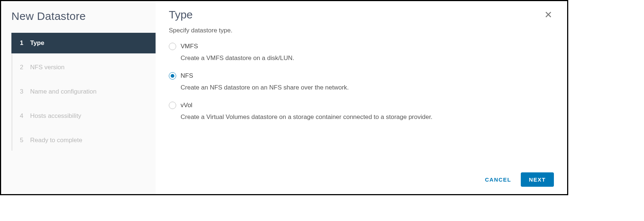 This screenshot has height=221, width=644. What do you see at coordinates (361, 52) in the screenshot?
I see `option-vmfs: VMFS Create a VMFS datastore on a disk/L…` at bounding box center [361, 52].